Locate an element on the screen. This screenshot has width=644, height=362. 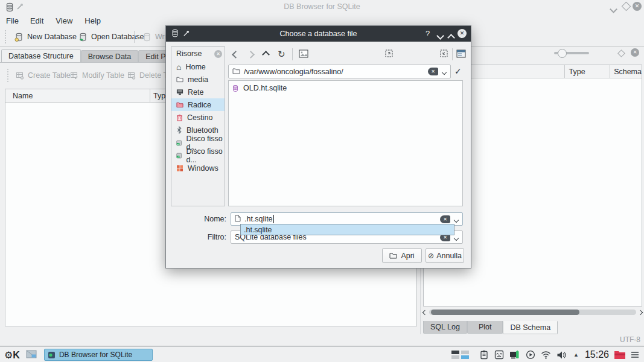
red-folder-icon is located at coordinates (620, 355).